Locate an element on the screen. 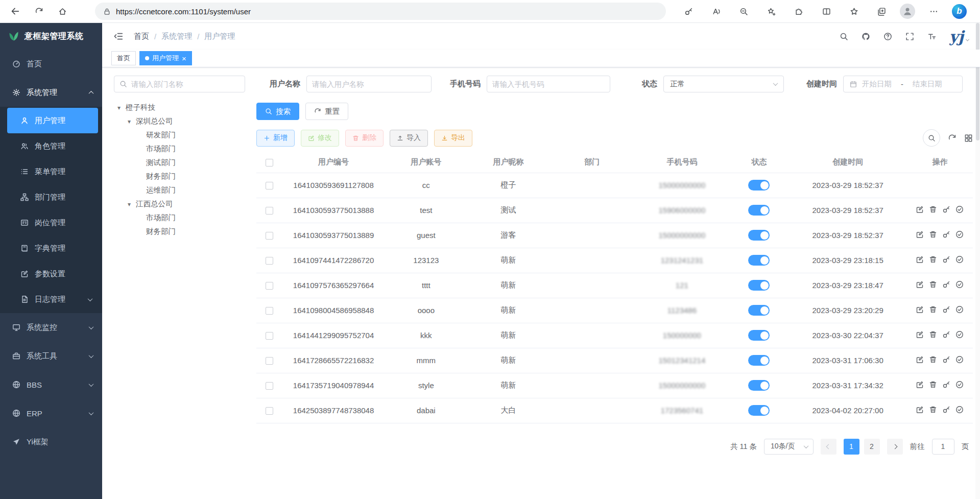 The height and width of the screenshot is (499, 980). tree-node-finance-dept-sz: 财务部门 is located at coordinates (180, 177).